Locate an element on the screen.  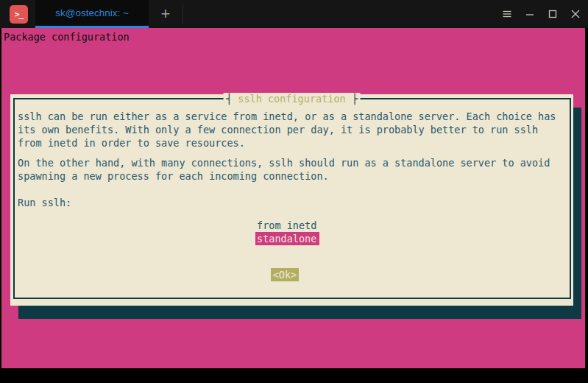
package-configuration-label: Package configuration is located at coordinates (66, 37).